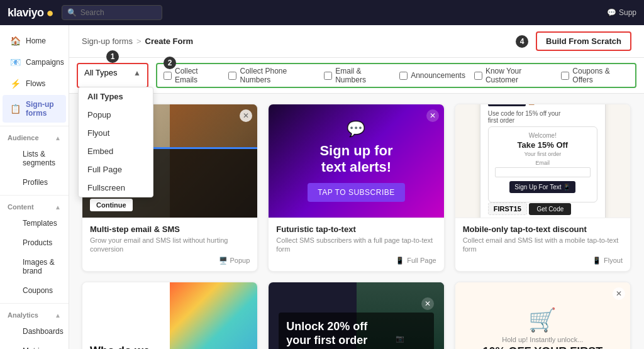 The image size is (644, 349). What do you see at coordinates (601, 75) in the screenshot?
I see `coupons-offers-label: Coupons & Offers` at bounding box center [601, 75].